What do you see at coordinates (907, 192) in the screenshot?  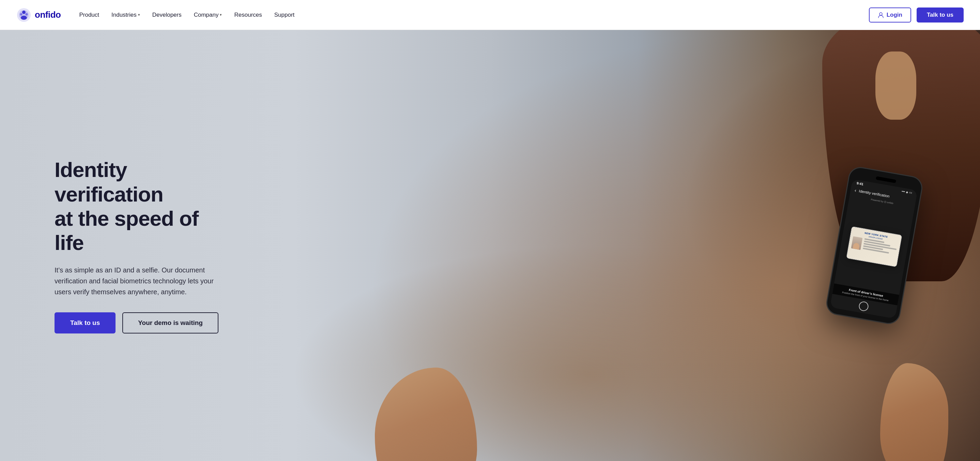 I see `wifi-icon: ◈` at bounding box center [907, 192].